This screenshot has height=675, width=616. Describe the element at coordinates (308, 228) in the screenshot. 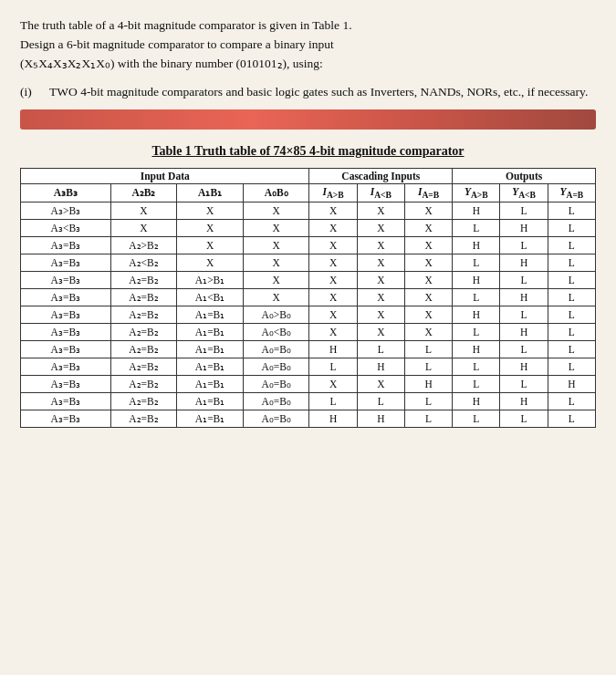

I see `table-row: A₃<B₃XXXXXXLHL` at that location.